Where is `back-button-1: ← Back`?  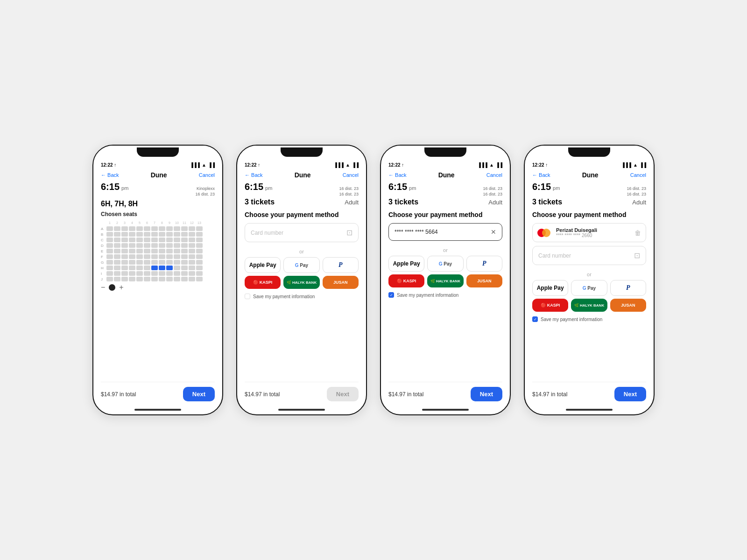 back-button-1: ← Back is located at coordinates (110, 175).